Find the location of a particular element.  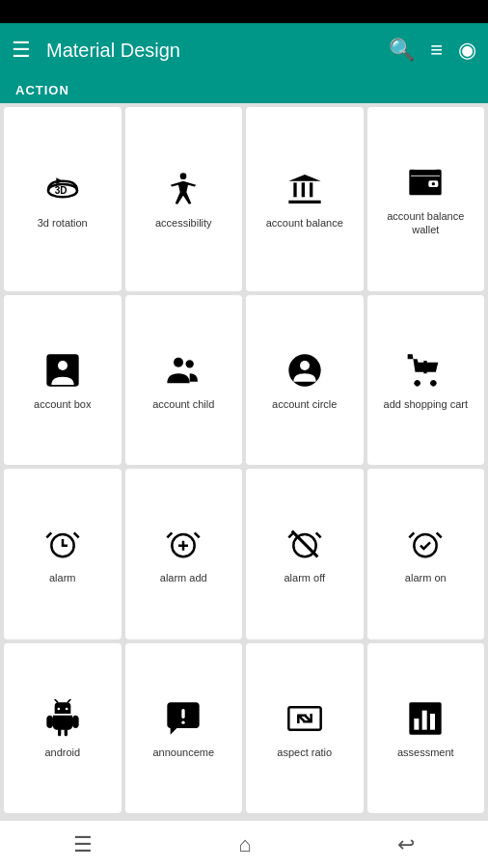

bottom-back-icon: ↩ is located at coordinates (406, 845).